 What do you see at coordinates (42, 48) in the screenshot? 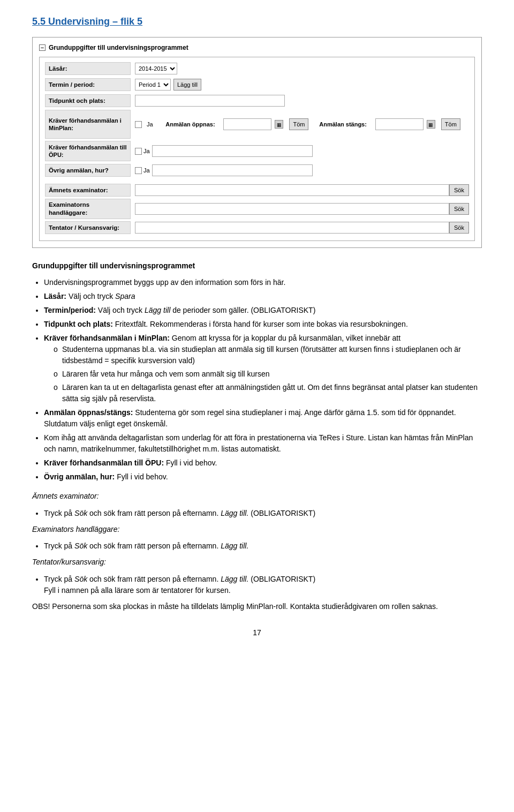
I see `collapse-icon: −` at bounding box center [42, 48].